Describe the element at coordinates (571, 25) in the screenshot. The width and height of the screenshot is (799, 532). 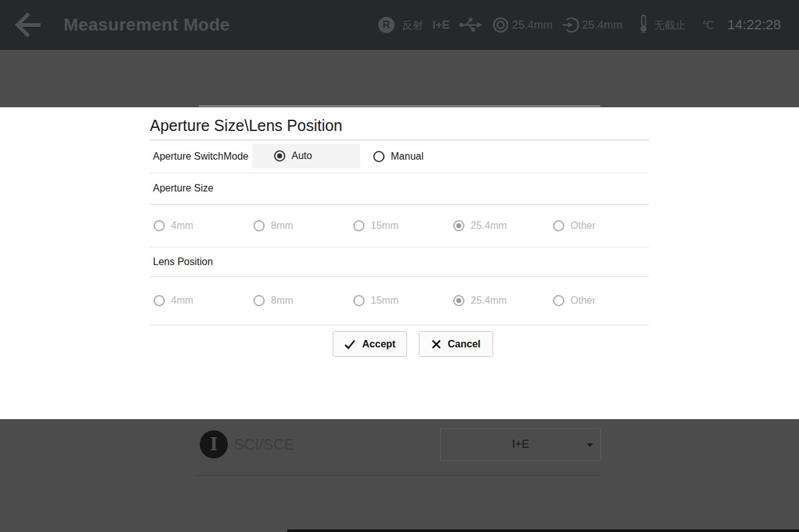
I see `lens-position-icon` at that location.